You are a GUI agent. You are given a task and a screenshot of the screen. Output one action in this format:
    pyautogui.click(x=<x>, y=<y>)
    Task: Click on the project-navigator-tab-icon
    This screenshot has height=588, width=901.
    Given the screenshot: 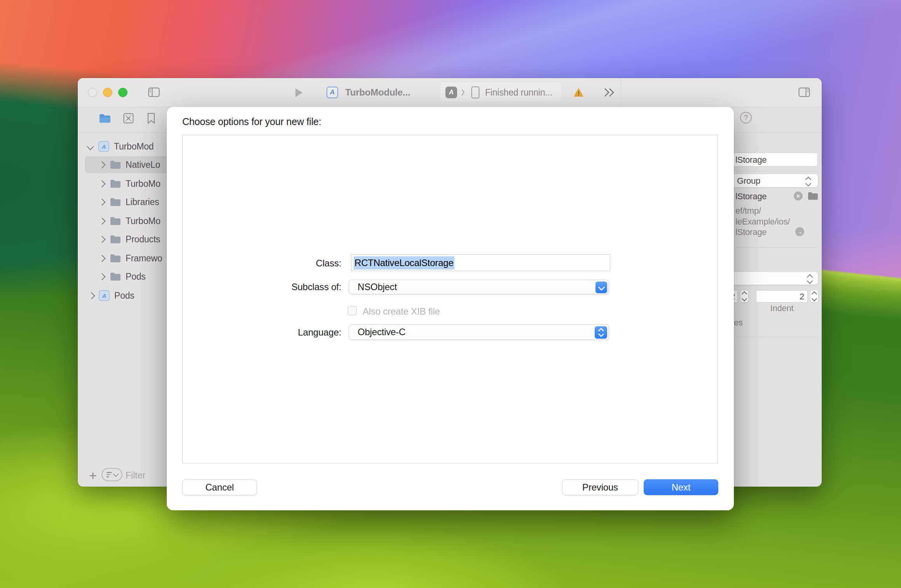 What is the action you would take?
    pyautogui.click(x=105, y=118)
    